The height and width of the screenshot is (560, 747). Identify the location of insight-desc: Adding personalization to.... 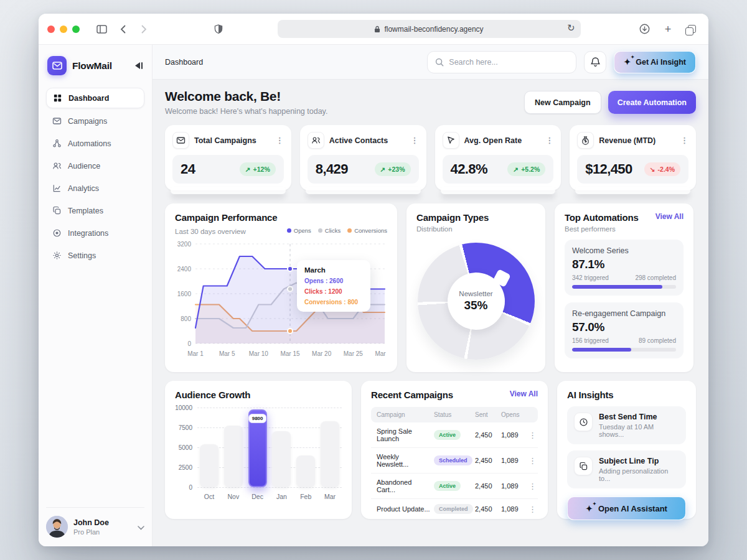
(639, 475).